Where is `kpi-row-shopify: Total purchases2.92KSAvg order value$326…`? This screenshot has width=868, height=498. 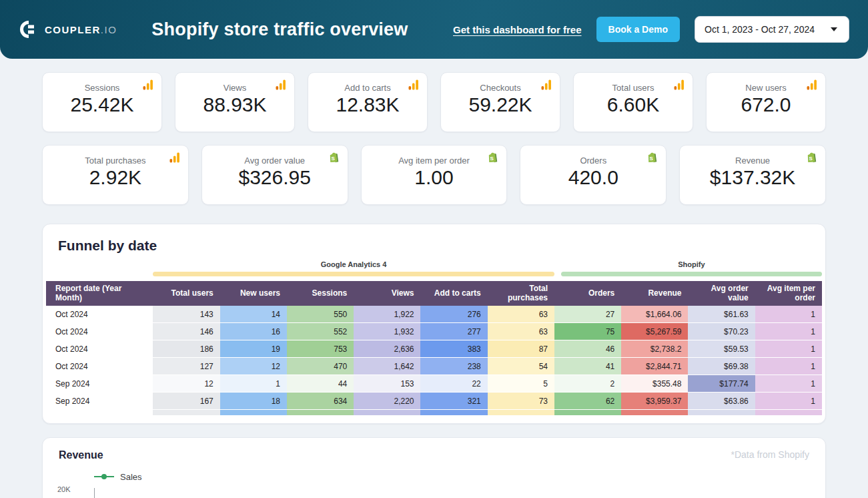
kpi-row-shopify: Total purchases2.92KSAvg order value$326… is located at coordinates (434, 175).